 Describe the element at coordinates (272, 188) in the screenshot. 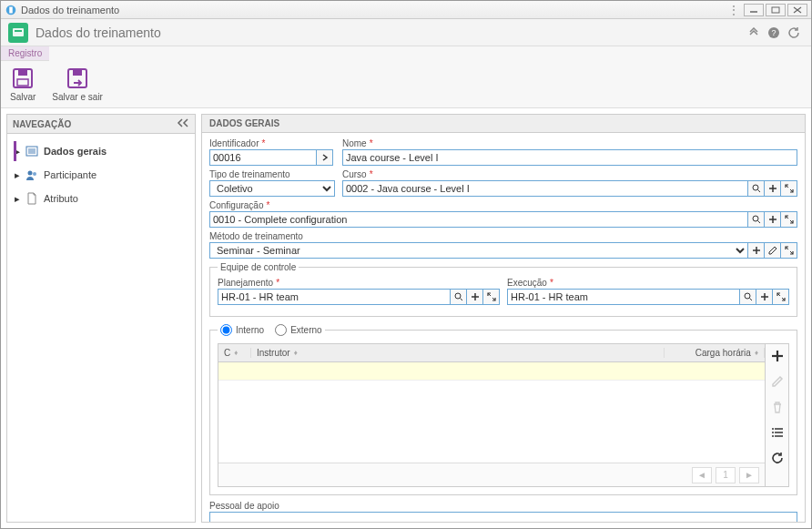

I see `tipo-select: Coletivo` at that location.